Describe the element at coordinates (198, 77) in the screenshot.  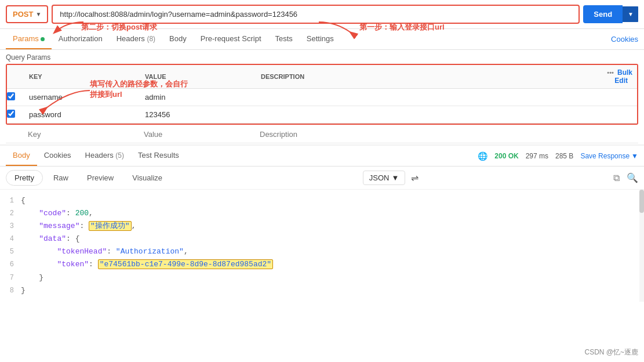
I see `header-value: VALUE` at that location.